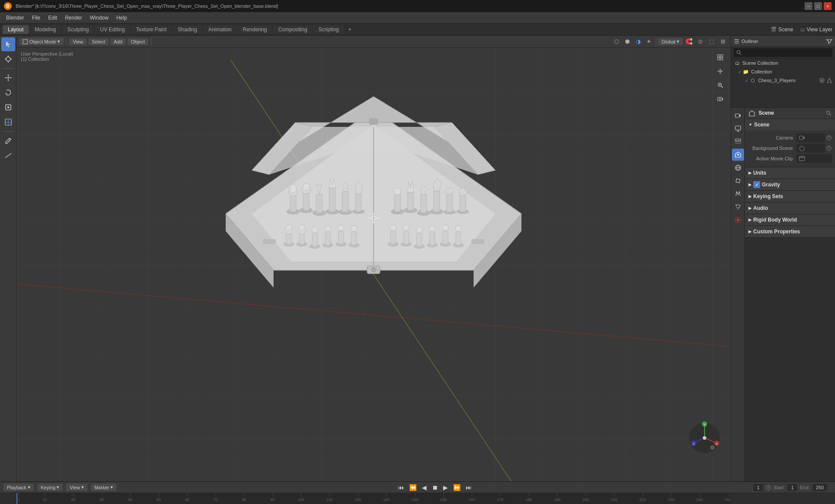 This screenshot has height=504, width=835. I want to click on tab-modeling: Modeling, so click(45, 30).